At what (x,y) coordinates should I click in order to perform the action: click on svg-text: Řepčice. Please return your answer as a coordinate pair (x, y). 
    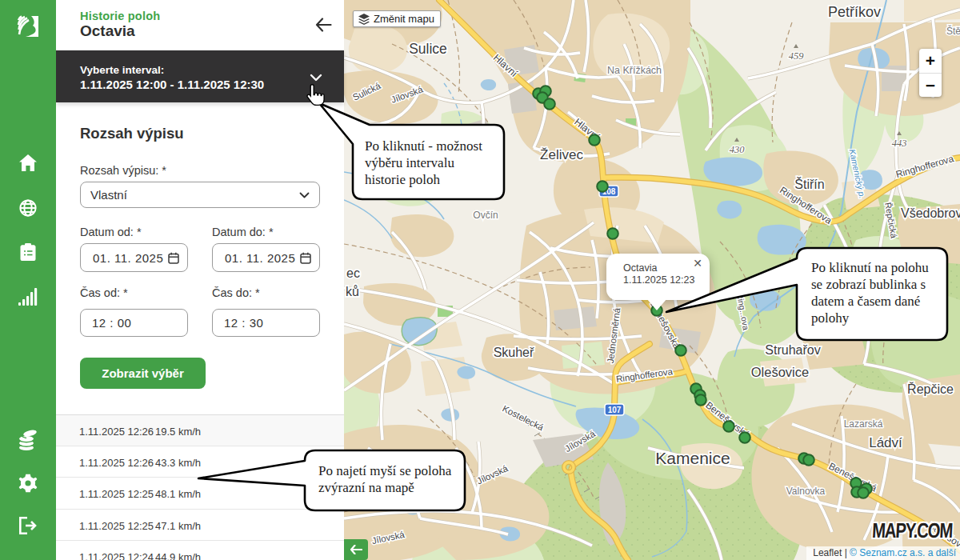
    Looking at the image, I should click on (930, 389).